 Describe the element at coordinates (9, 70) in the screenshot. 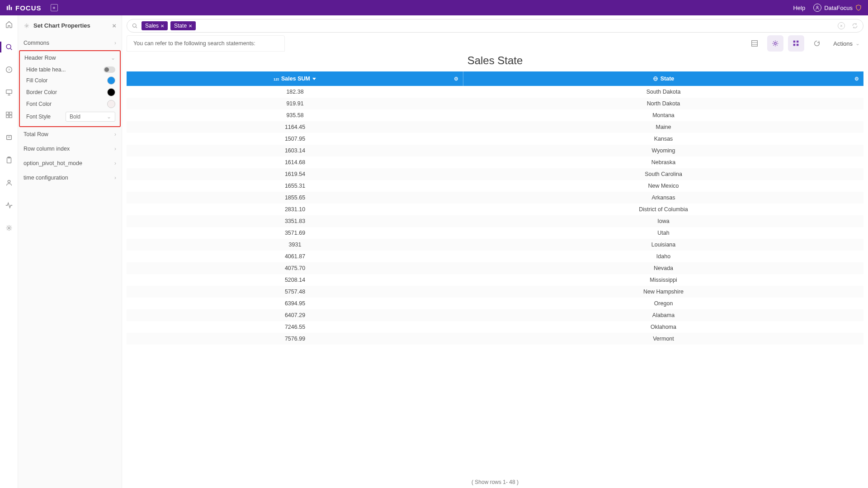

I see `rail-help: ?` at that location.